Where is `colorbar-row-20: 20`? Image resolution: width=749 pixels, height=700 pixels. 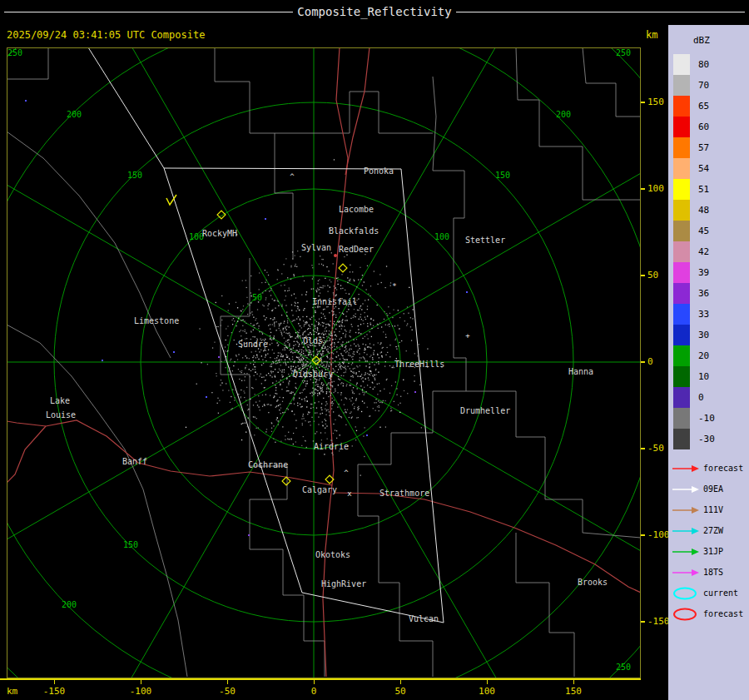 colorbar-row-20: 20 is located at coordinates (709, 356).